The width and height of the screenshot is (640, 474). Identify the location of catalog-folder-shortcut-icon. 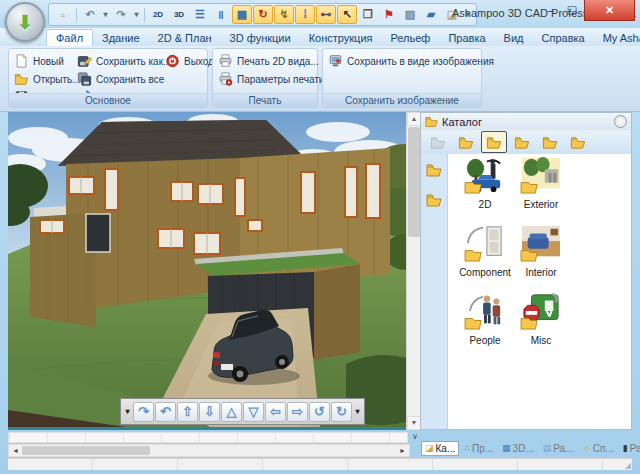
(434, 200).